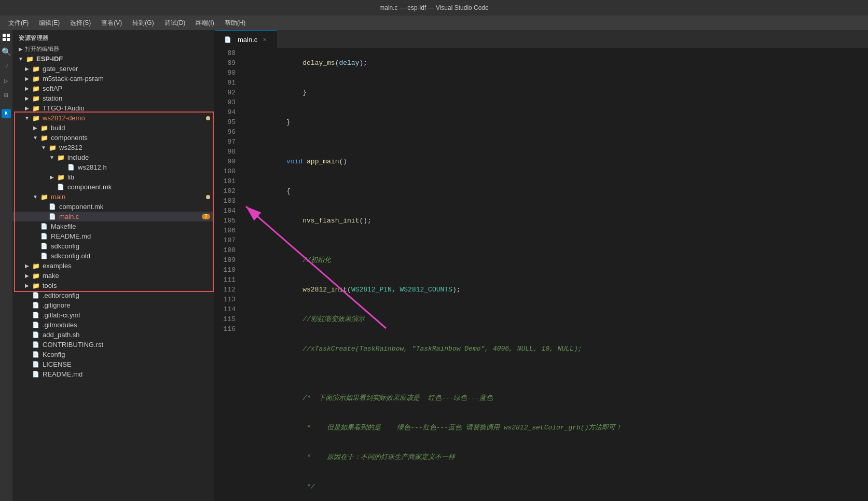 The width and height of the screenshot is (868, 501). Describe the element at coordinates (21, 49) in the screenshot. I see `open-editors-arrow: ▶` at that location.